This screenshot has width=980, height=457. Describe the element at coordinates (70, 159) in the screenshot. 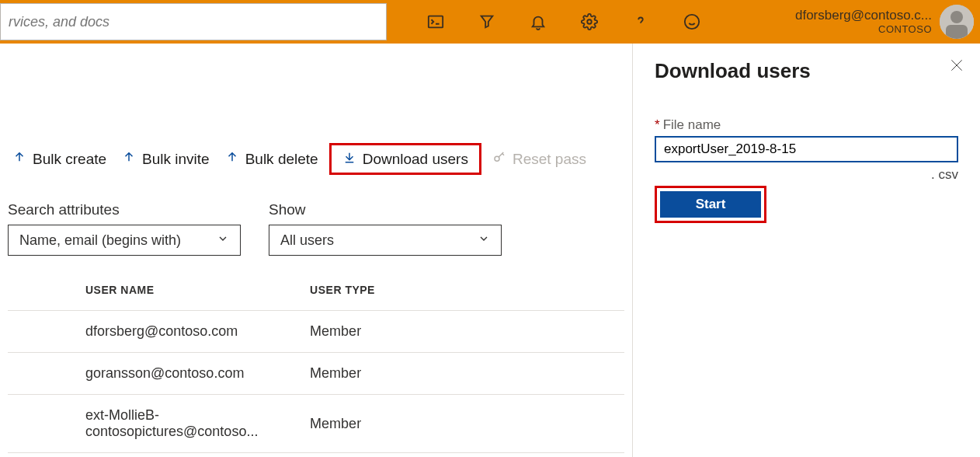

I see `bulk-create-label: Bulk create` at that location.